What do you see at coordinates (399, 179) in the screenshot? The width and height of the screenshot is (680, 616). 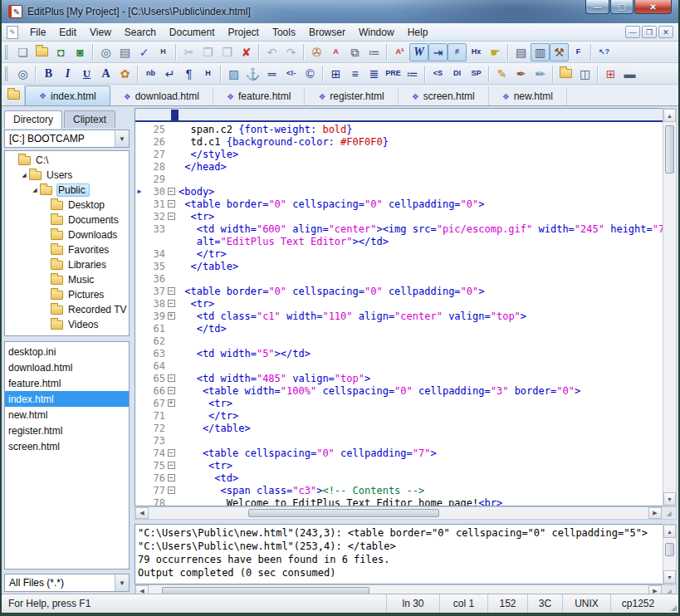 I see `code-line: 29` at bounding box center [399, 179].